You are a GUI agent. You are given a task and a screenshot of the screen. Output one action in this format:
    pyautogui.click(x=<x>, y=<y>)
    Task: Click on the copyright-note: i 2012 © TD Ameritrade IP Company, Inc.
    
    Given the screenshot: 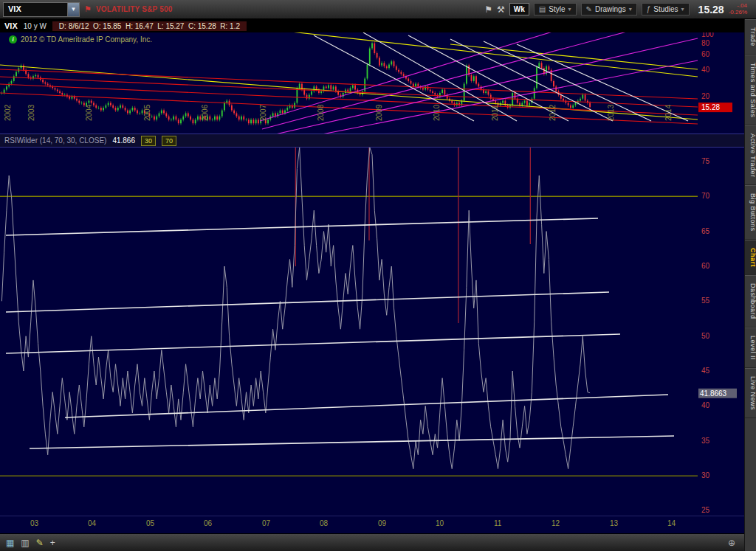 What is the action you would take?
    pyautogui.click(x=80, y=40)
    